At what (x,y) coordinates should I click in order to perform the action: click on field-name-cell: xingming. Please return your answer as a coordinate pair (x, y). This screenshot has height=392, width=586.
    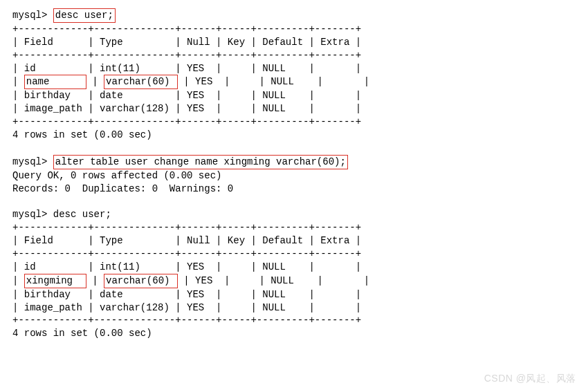
    Looking at the image, I should click on (55, 281).